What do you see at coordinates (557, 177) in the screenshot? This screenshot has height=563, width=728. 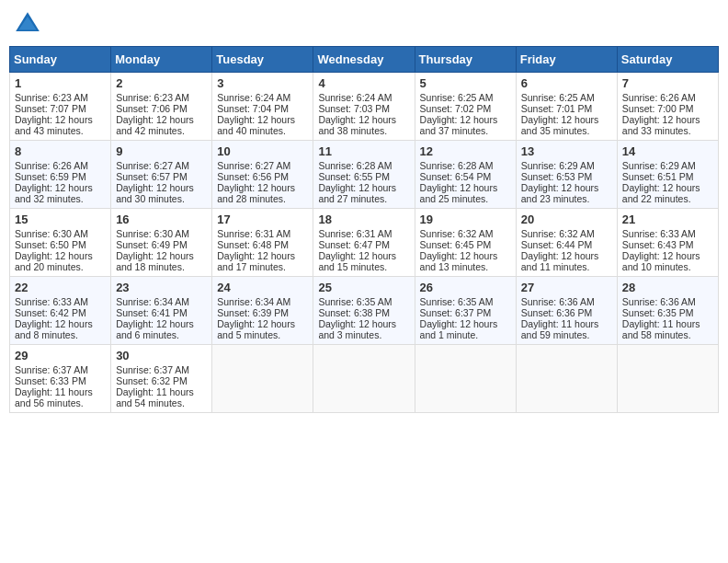 I see `sunset-label: Sunset: 6:53 PM` at bounding box center [557, 177].